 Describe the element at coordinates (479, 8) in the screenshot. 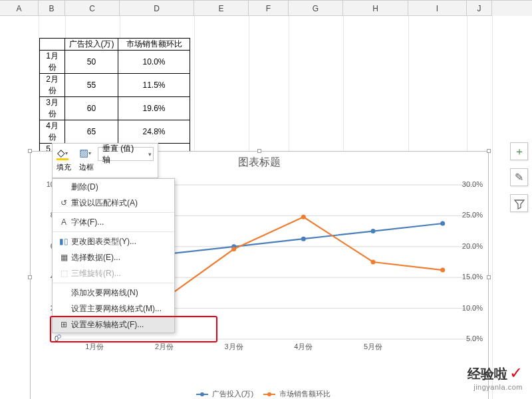

I see `column-header: J` at that location.